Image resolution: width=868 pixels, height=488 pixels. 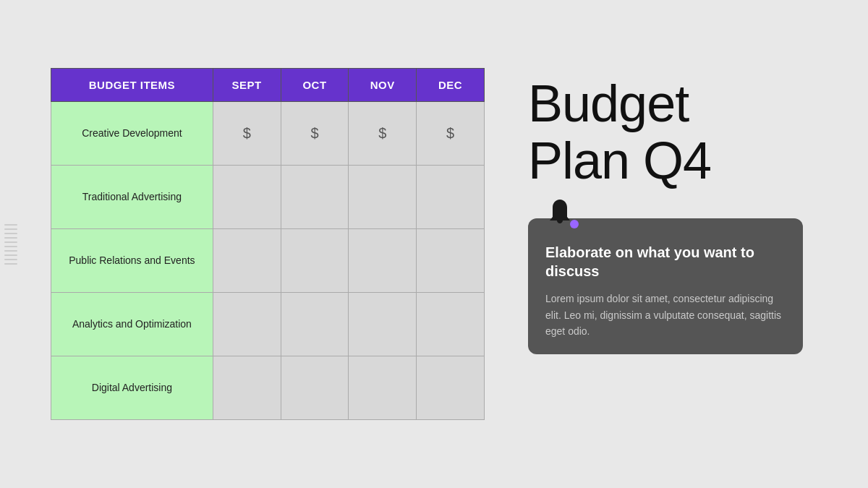 What do you see at coordinates (11, 244) in the screenshot?
I see `decorative-lines` at bounding box center [11, 244].